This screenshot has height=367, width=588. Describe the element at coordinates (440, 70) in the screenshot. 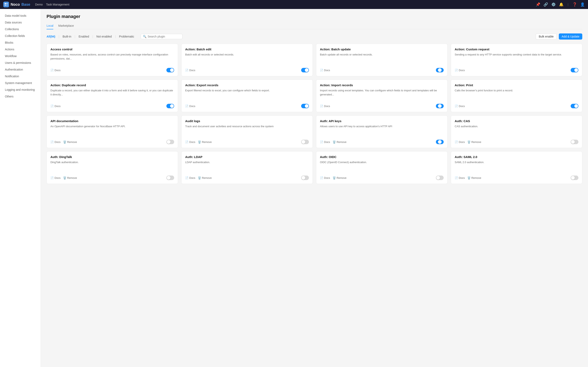

I see `toggle-action-batch-update` at that location.